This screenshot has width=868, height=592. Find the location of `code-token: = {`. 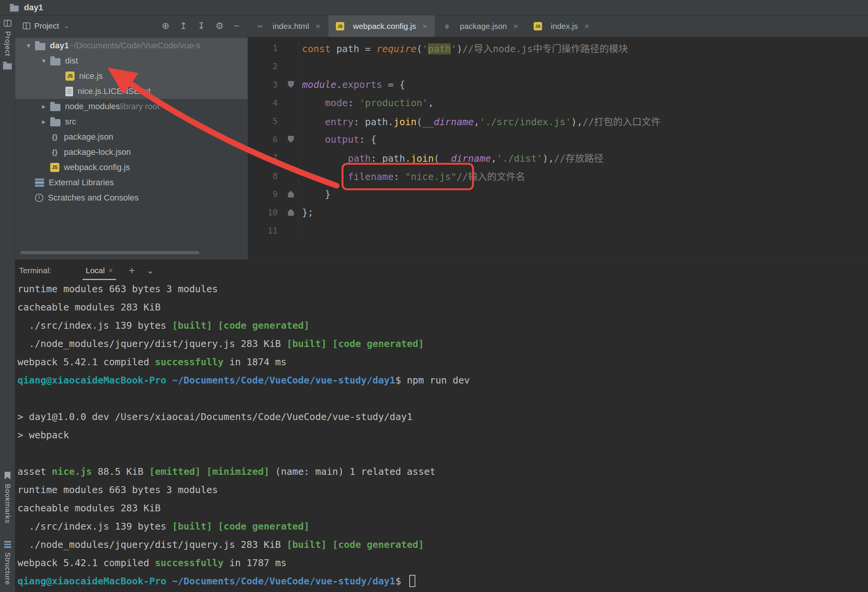

code-token: = { is located at coordinates (394, 84).